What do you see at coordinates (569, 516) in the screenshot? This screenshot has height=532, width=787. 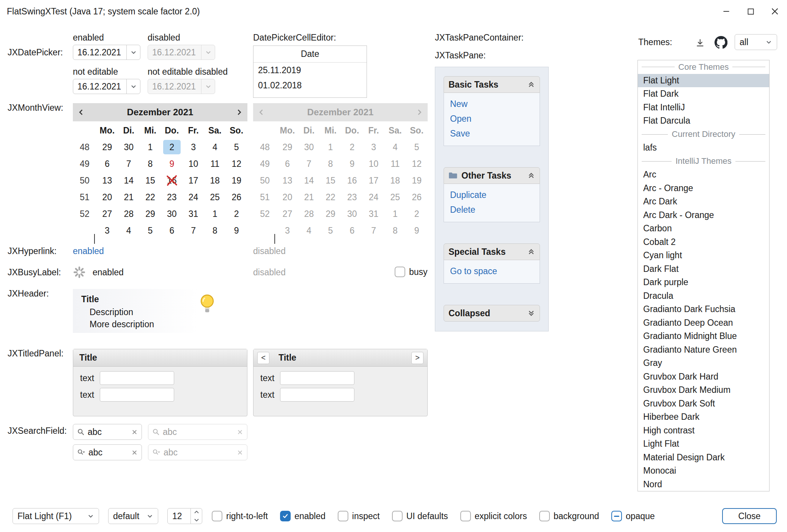 I see `checkbox-background: background` at bounding box center [569, 516].